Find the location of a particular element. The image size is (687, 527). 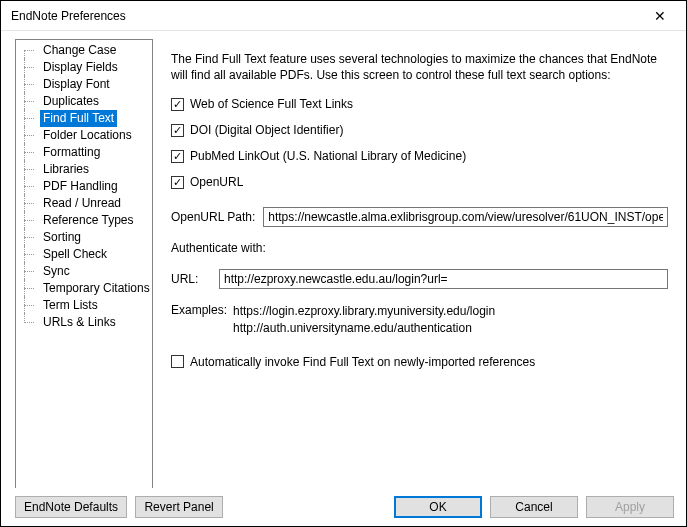

sidebar-item-label: Change Case is located at coordinates (80, 50).